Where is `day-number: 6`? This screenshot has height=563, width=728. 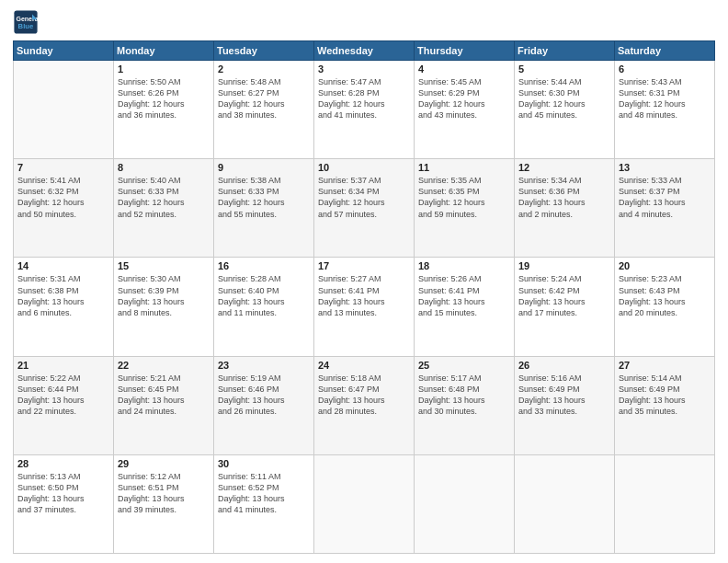
day-number: 6 is located at coordinates (665, 69).